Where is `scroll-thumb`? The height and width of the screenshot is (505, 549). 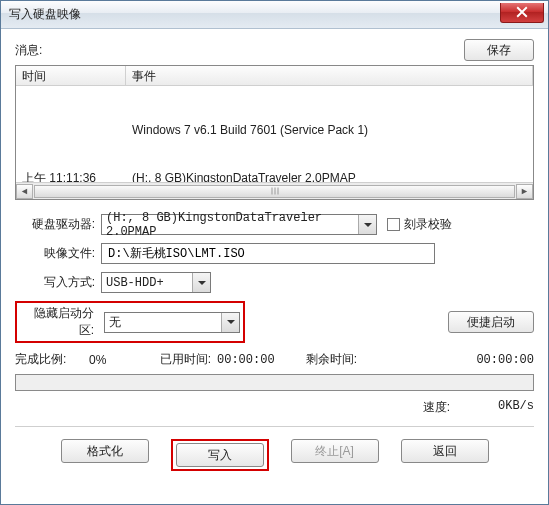 scroll-thumb is located at coordinates (274, 192).